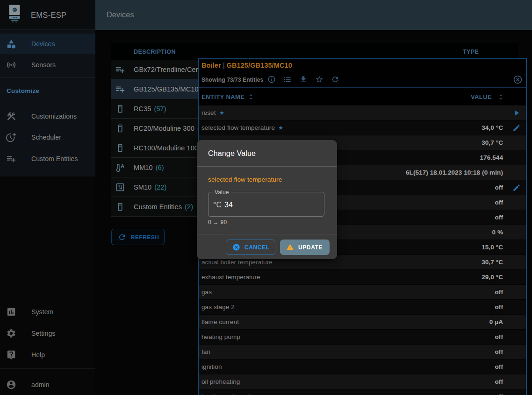  What do you see at coordinates (310, 247) in the screenshot?
I see `update-button-label: UPDATE` at bounding box center [310, 247].